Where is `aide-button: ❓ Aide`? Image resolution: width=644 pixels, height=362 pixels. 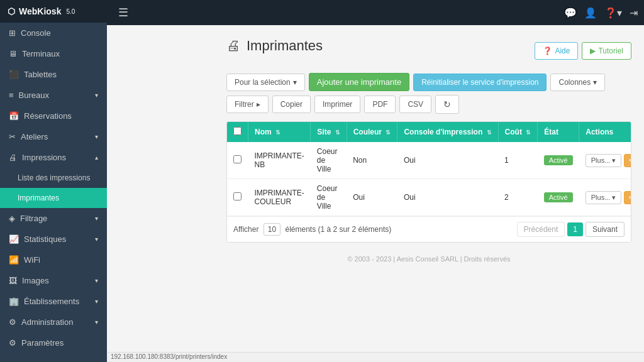
aide-button: ❓ Aide is located at coordinates (556, 51).